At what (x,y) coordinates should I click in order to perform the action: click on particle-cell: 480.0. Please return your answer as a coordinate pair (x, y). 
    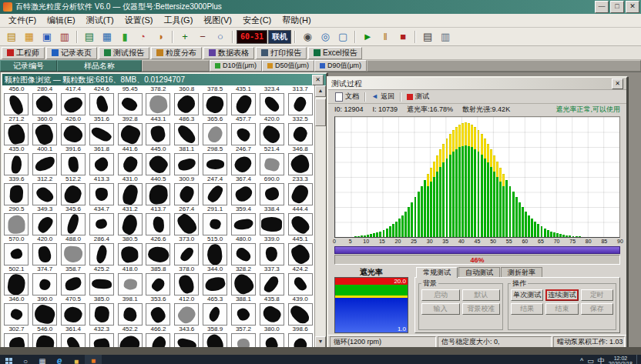
    Looking at the image, I should click on (243, 251).